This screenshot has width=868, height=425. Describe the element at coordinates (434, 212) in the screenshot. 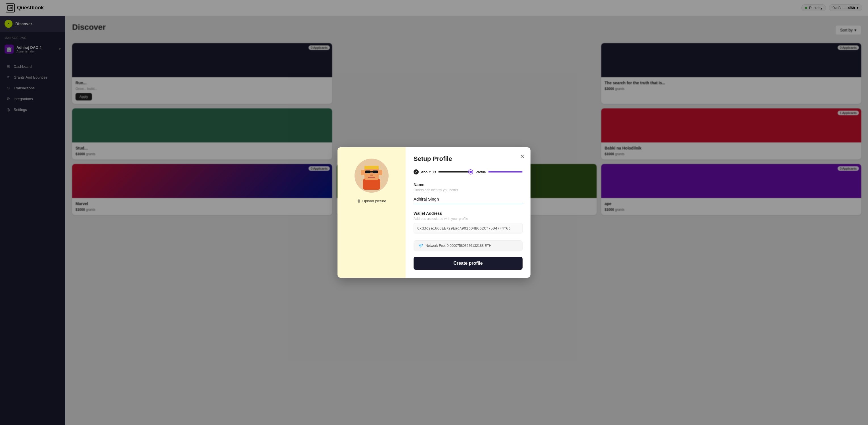

I see `setup-profile-modal: ⬆ Upload picture Setup Profile ✕ ✓ About…` at that location.